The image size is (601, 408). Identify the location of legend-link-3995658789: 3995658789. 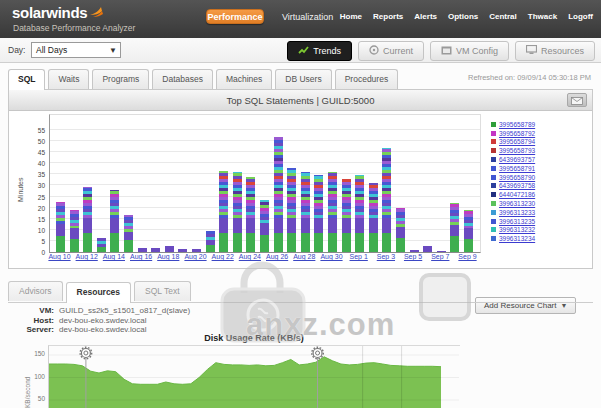
(517, 124).